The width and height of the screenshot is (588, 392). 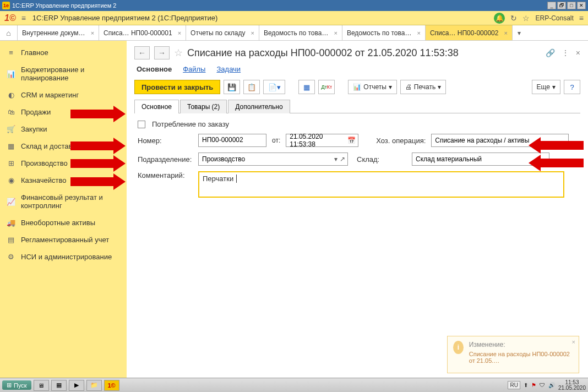 What do you see at coordinates (228, 69) in the screenshot?
I see `subtab-tasks: Задачи` at bounding box center [228, 69].